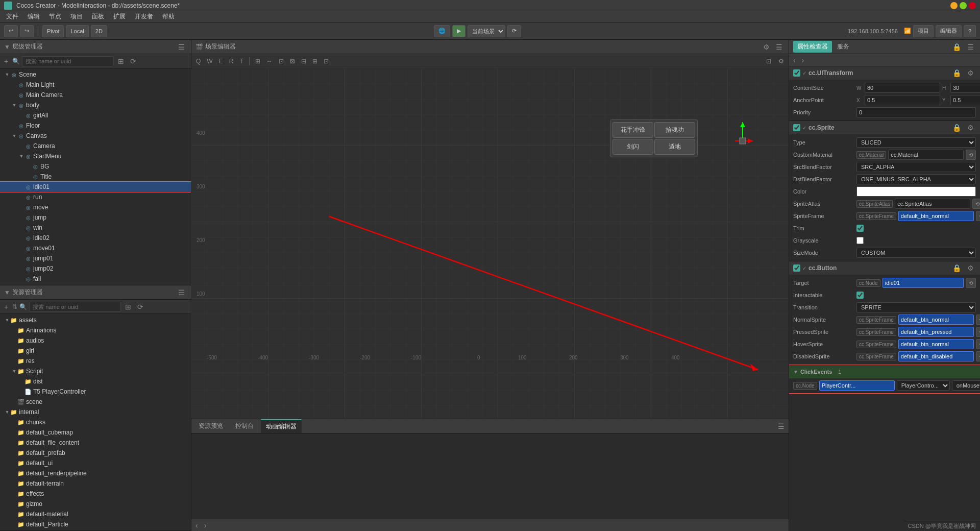  Describe the element at coordinates (971, 47) in the screenshot. I see `inspector-menu-btn: ☰` at that location.